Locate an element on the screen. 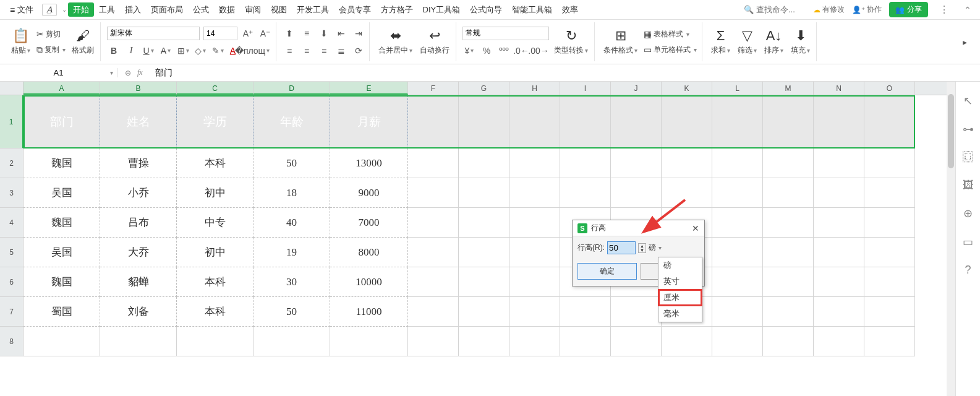 This screenshot has height=396, width=980. cell: 中专 is located at coordinates (215, 223).